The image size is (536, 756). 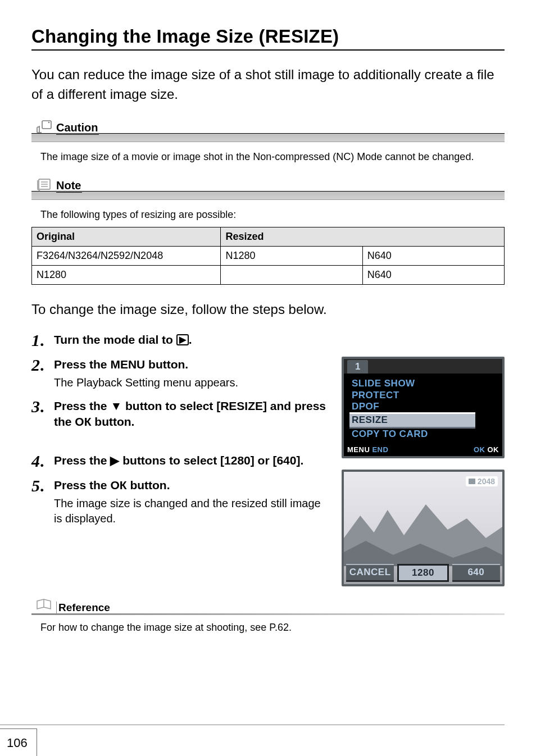 What do you see at coordinates (268, 605) in the screenshot?
I see `reference-heading: Reference` at bounding box center [268, 605].